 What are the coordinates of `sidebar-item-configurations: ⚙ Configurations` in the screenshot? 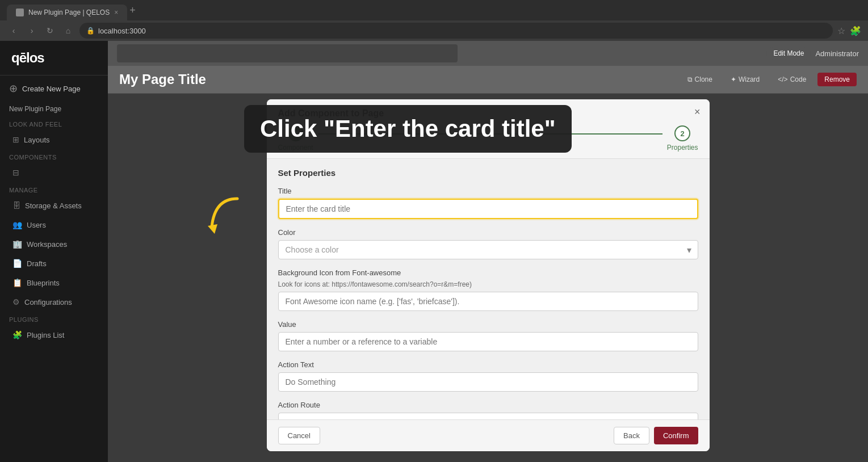 It's located at (54, 302).